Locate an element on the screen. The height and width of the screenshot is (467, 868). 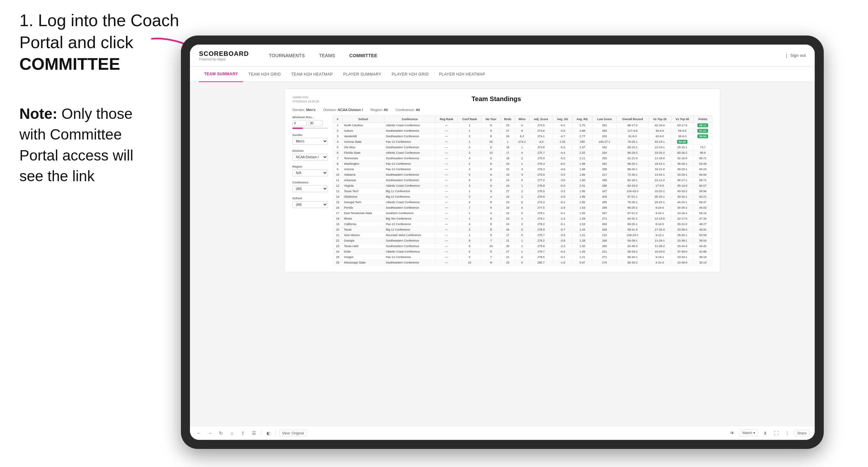
table-cell: 8 is located at coordinates (491, 230).